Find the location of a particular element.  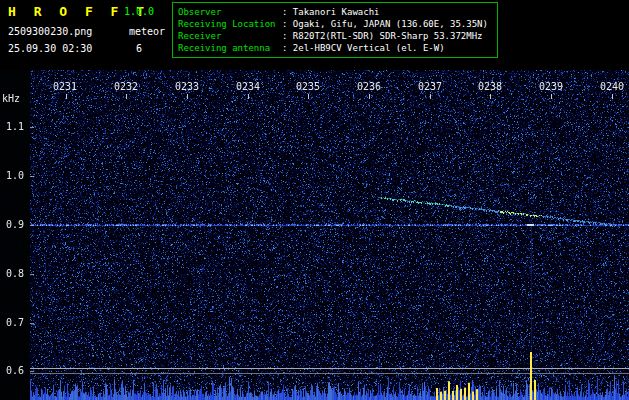

time-tick-label: 0232 is located at coordinates (126, 86).